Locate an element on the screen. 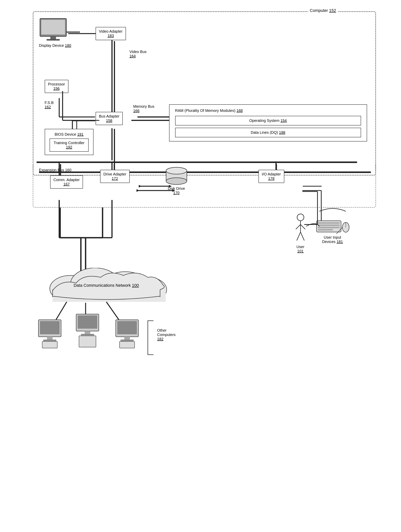  display-device-area: Display Device 180 is located at coordinates (55, 33).